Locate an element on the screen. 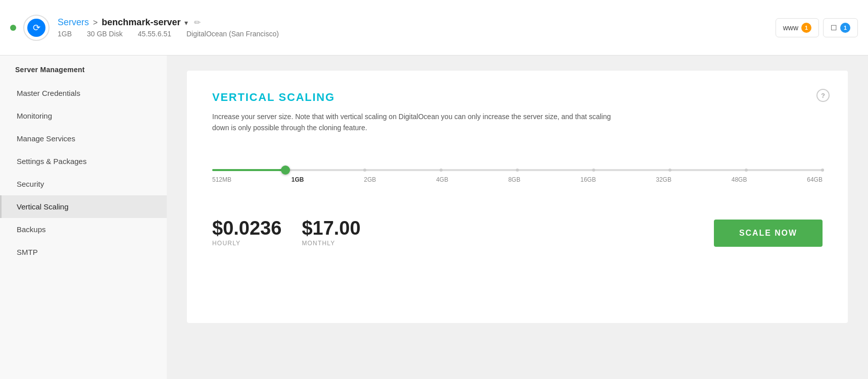 This screenshot has height=379, width=868. server-logo is located at coordinates (36, 28).